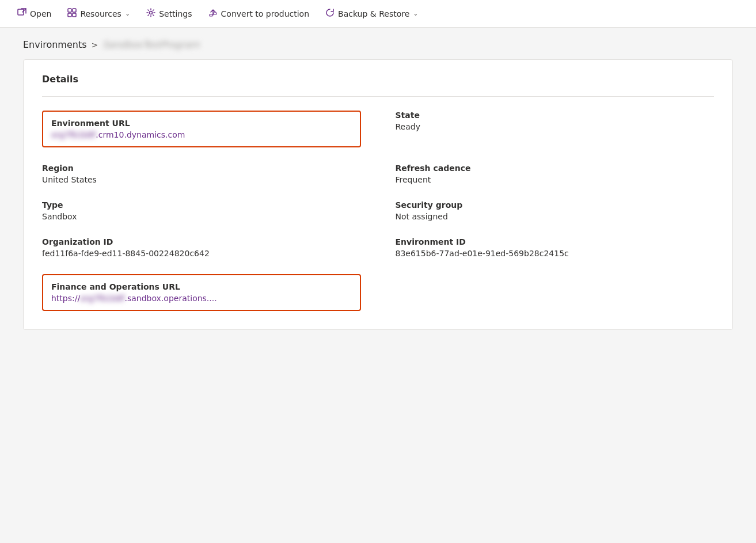 This screenshot has width=756, height=543. I want to click on backup-chevron-icon: ⌄, so click(416, 14).